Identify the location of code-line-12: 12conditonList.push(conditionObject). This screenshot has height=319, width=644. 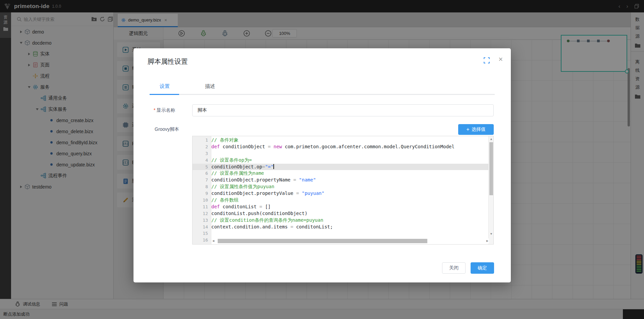
(341, 214).